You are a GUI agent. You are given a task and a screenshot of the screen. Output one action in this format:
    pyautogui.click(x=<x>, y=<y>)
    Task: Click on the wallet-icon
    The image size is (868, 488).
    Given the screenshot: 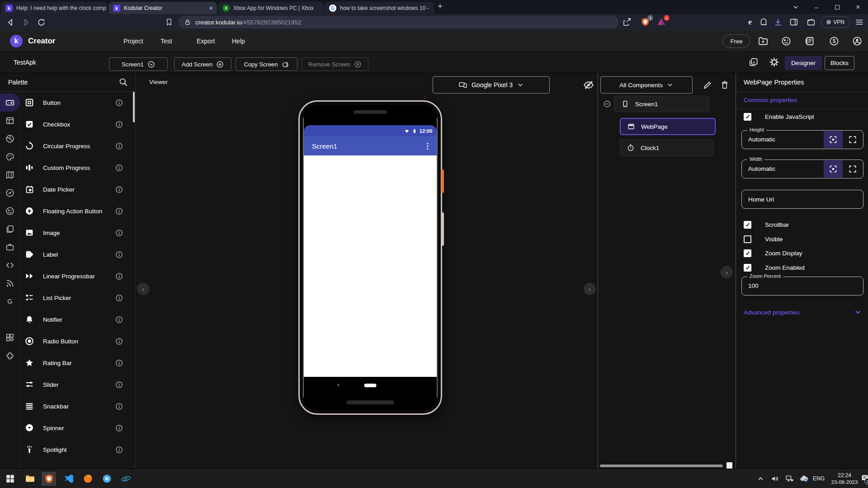 What is the action you would take?
    pyautogui.click(x=811, y=22)
    